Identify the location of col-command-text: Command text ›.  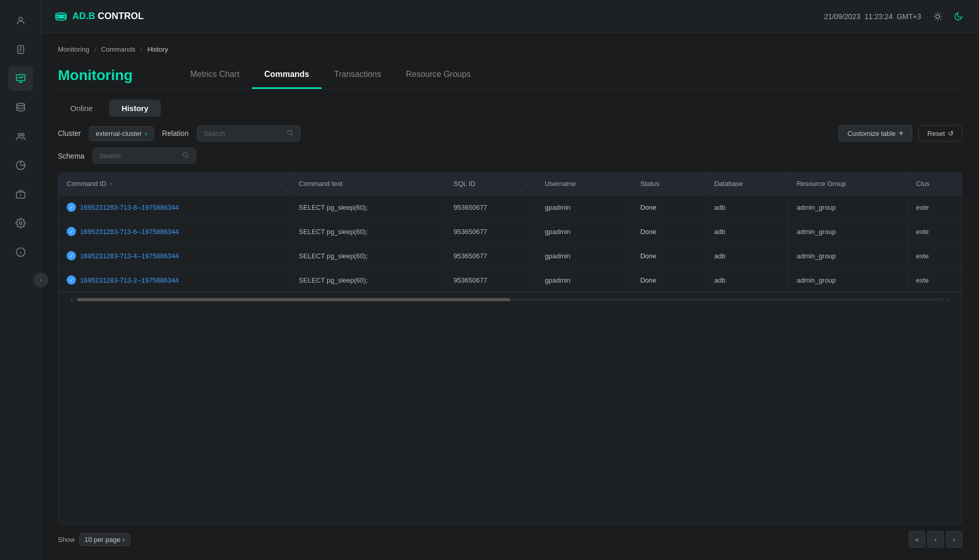
(368, 184).